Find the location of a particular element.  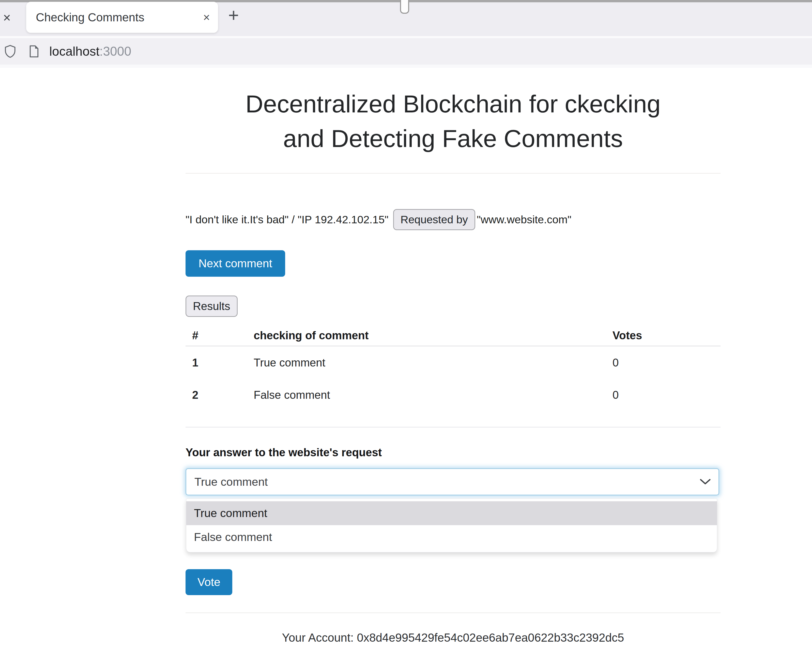

row-number-cell: 1 is located at coordinates (216, 363).